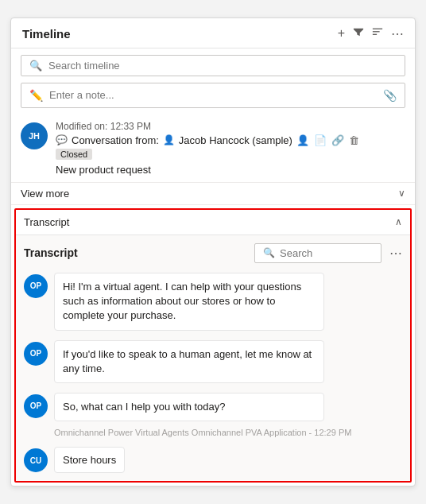 The height and width of the screenshot is (504, 426). I want to click on transcript-section-label: Transcript, so click(46, 223).